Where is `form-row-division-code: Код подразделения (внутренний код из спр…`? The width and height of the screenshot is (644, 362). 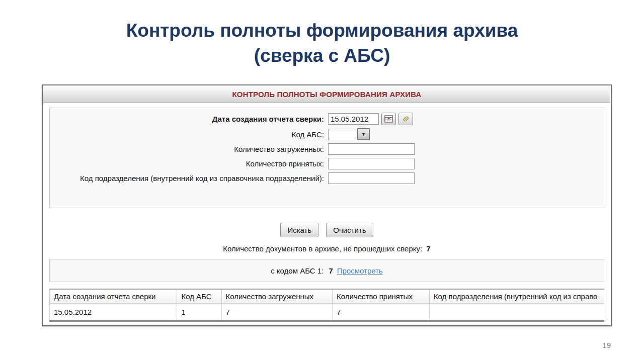
form-row-division-code: Код подразделения (внутренний код из спр… is located at coordinates (327, 178).